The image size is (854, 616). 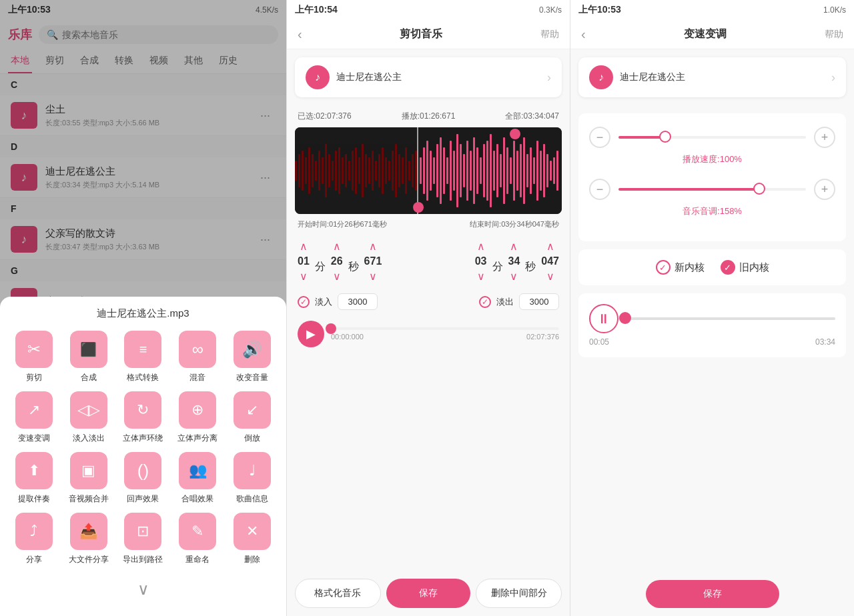 What do you see at coordinates (730, 319) in the screenshot?
I see `pitch-track-container` at bounding box center [730, 319].